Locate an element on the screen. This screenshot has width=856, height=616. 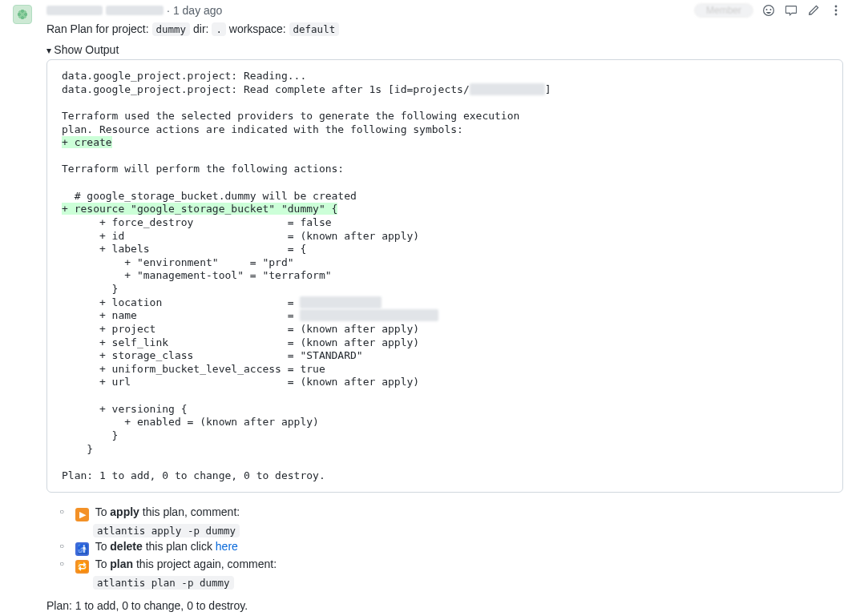
plan-command: atlantis plan -p dummy is located at coordinates (164, 583).